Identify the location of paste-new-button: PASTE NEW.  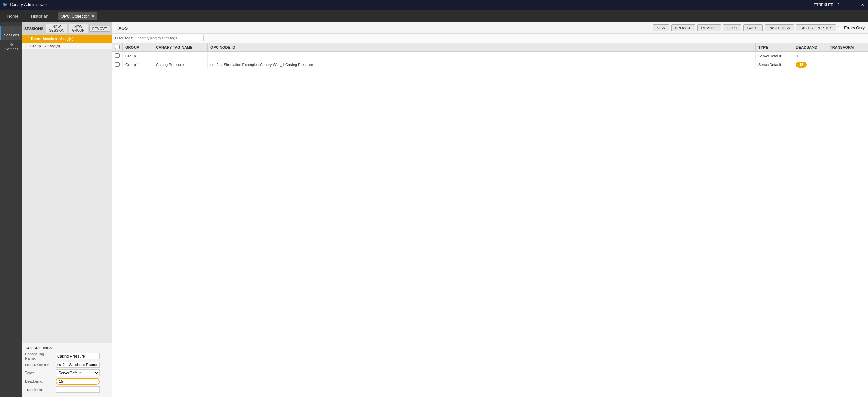
(779, 28).